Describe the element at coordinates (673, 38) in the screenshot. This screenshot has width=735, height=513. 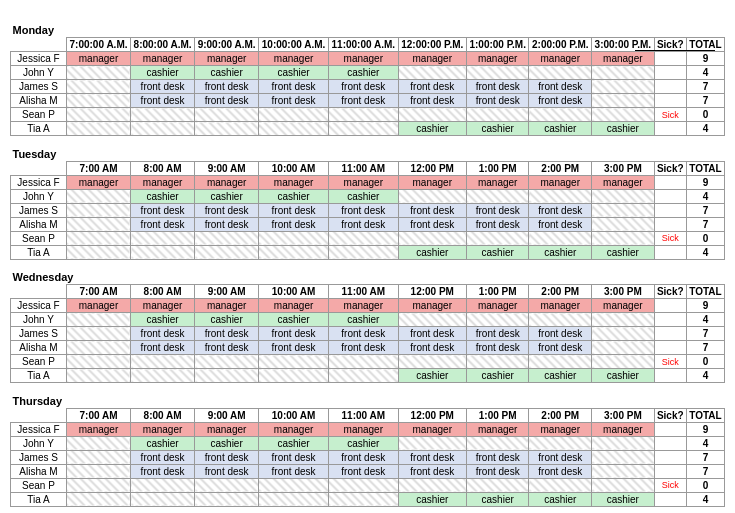
I see `header-right` at that location.